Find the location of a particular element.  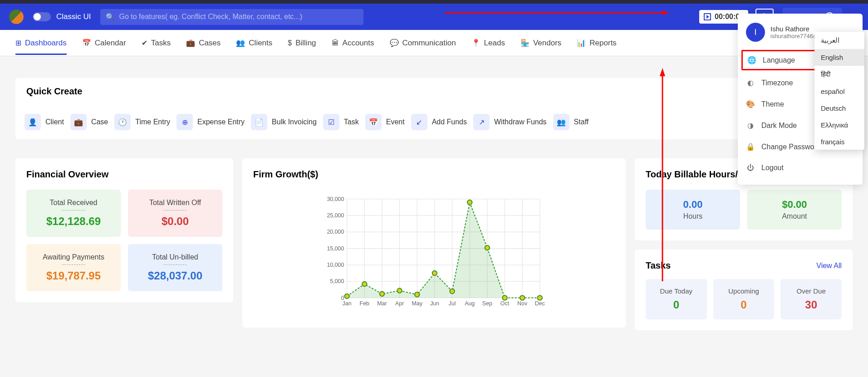

search-box: 🔍 is located at coordinates (232, 17).